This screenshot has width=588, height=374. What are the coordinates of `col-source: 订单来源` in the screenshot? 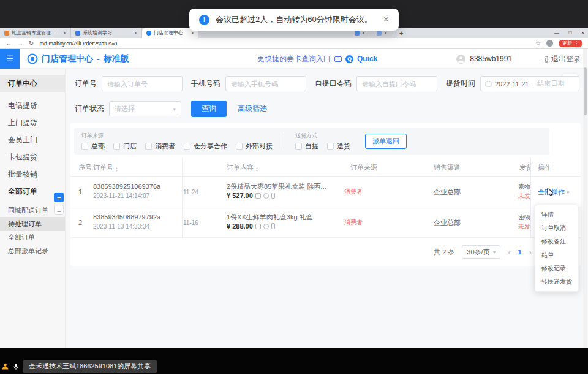 It's located at (364, 167).